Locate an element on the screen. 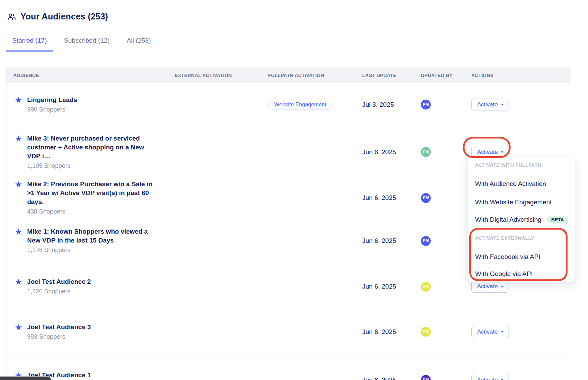 The width and height of the screenshot is (588, 380). audience-shopper-count: 1,226 Shoppers is located at coordinates (59, 291).